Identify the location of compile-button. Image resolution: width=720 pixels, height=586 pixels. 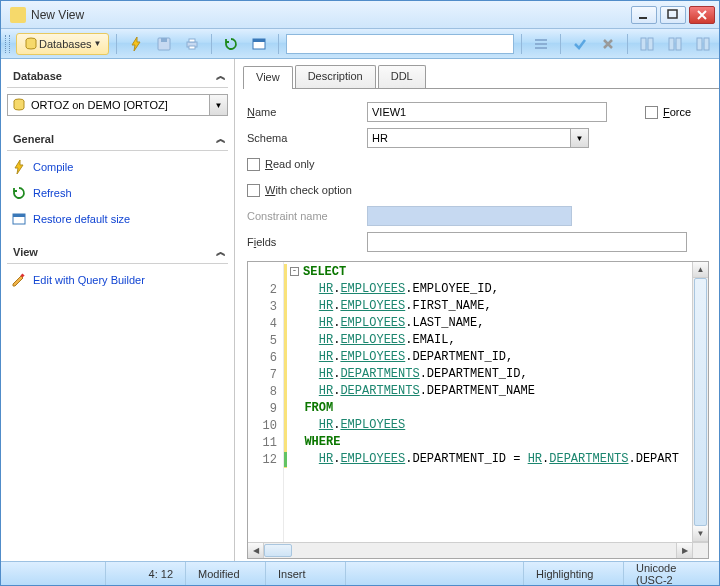
(136, 44).